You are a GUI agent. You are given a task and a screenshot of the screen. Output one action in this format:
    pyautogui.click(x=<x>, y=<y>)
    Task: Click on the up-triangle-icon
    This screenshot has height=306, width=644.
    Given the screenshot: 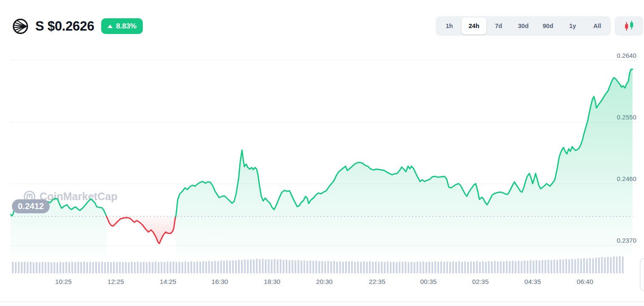 What is the action you would take?
    pyautogui.click(x=110, y=26)
    